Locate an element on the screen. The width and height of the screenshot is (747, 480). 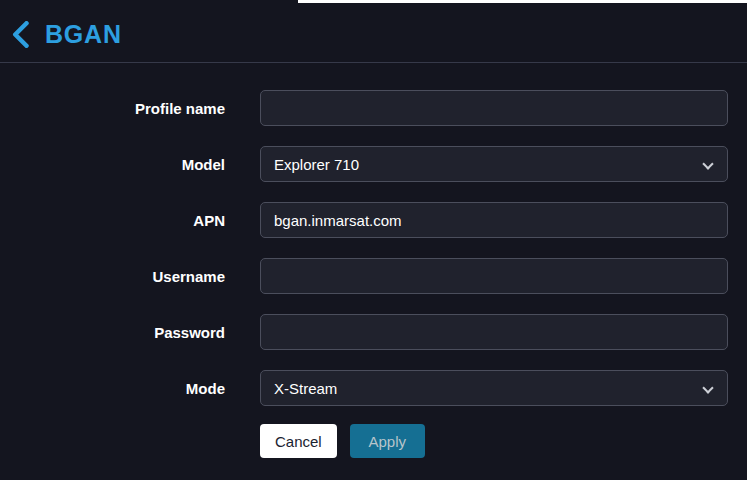
apn-input is located at coordinates (494, 220).